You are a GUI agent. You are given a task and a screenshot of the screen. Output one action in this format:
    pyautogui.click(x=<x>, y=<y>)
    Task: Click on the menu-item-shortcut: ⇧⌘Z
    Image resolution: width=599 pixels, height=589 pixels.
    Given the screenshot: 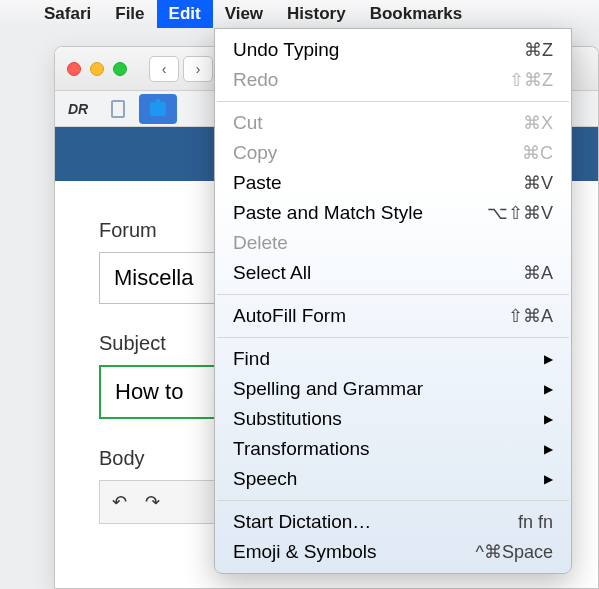 What is the action you would take?
    pyautogui.click(x=531, y=80)
    